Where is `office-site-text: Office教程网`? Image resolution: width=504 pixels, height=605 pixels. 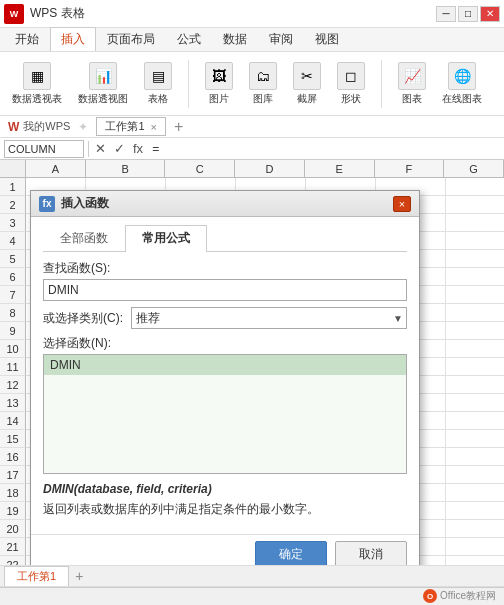
office-site-text: Office教程网 is located at coordinates (468, 596).